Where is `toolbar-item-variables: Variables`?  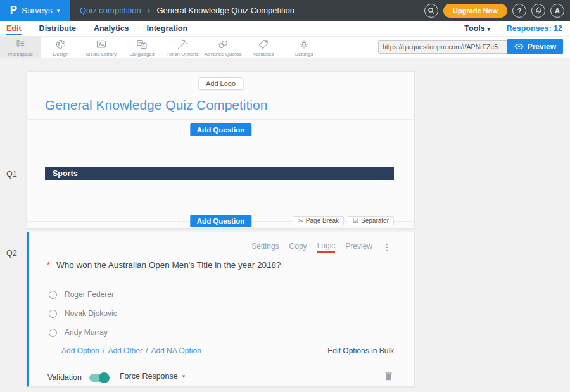 toolbar-item-variables: Variables is located at coordinates (263, 47).